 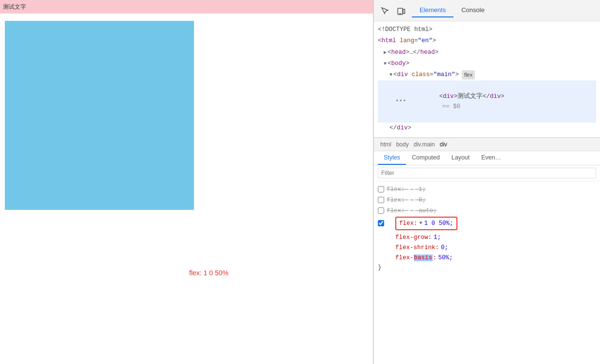 What do you see at coordinates (433, 11) in the screenshot?
I see `tab-elements: Elements` at bounding box center [433, 11].